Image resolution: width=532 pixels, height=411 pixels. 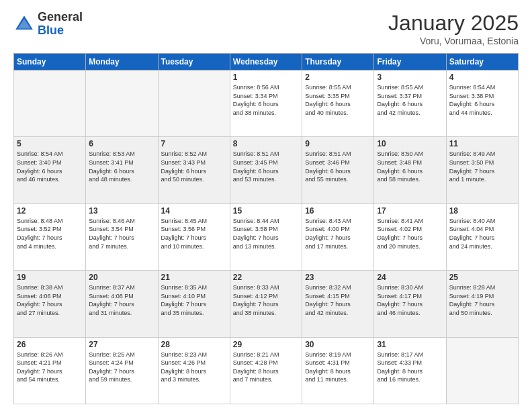 What do you see at coordinates (339, 371) in the screenshot?
I see `table-row: 30Sunrise: 8:19 AM Sunset: 4:31 PM Dayli…` at bounding box center [339, 371].